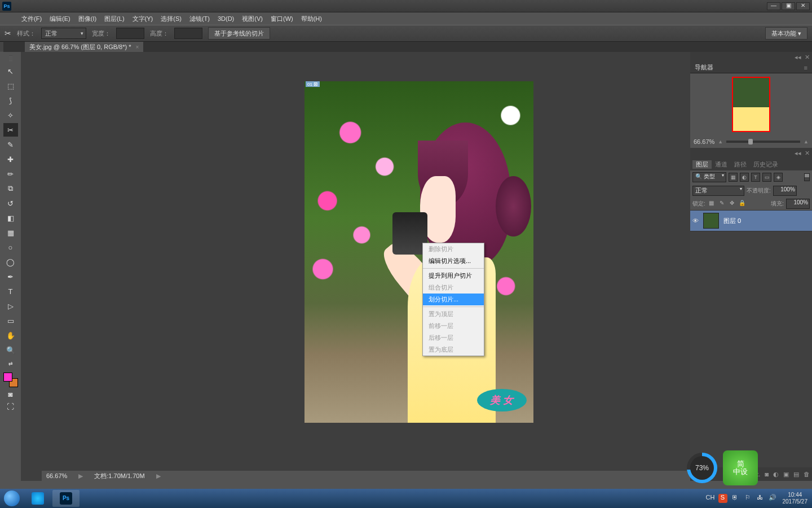 The image size is (812, 508). Describe the element at coordinates (760, 498) in the screenshot. I see `tray-network-icon: 🖧` at that location.